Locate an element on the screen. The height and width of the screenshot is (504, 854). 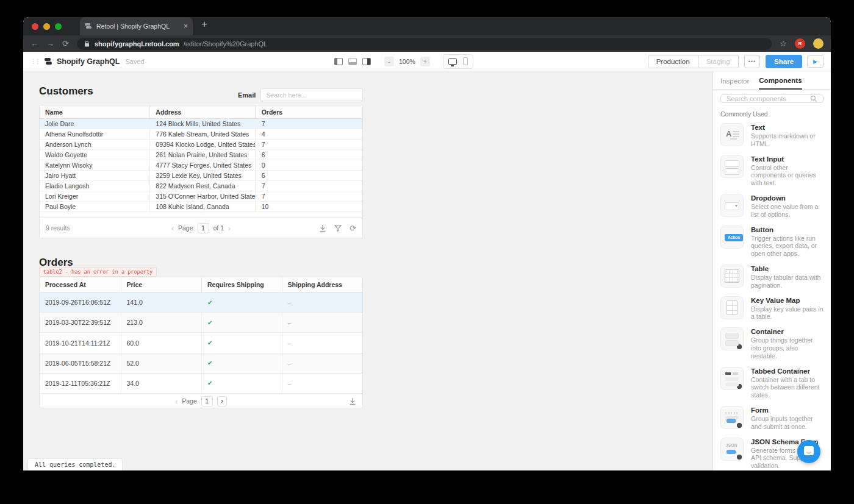
account-avatar is located at coordinates (819, 44).